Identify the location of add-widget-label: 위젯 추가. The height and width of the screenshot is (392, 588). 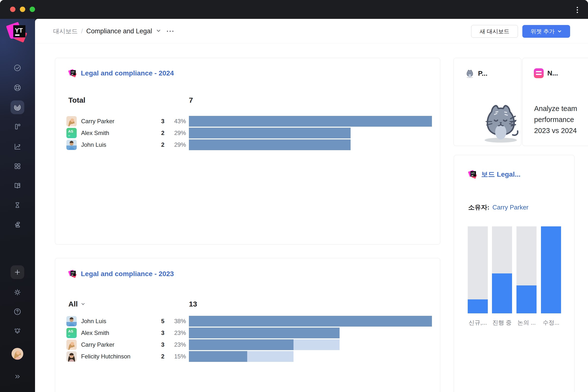
(542, 32).